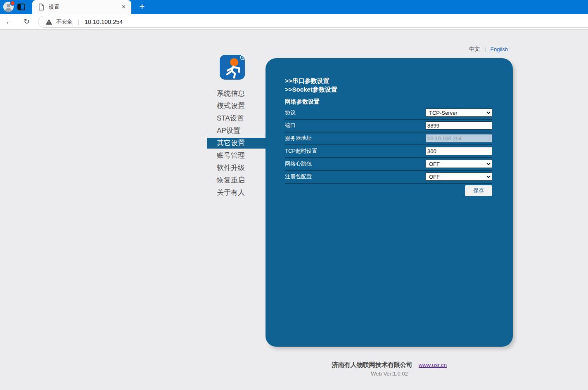 The width and height of the screenshot is (588, 390). Describe the element at coordinates (124, 7) in the screenshot. I see `tab-close-icon: ×` at that location.